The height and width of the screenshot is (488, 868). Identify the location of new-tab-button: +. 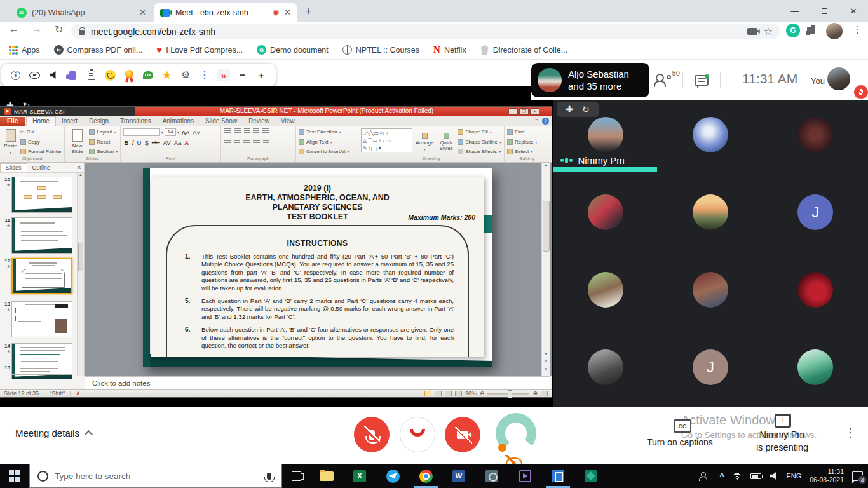
(309, 11).